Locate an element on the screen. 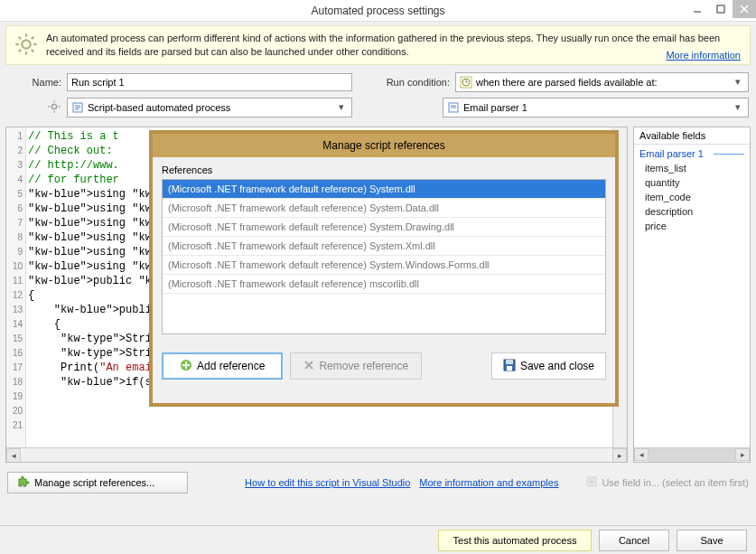 The image size is (756, 554). manage-references-button: Manage script references... is located at coordinates (98, 483).